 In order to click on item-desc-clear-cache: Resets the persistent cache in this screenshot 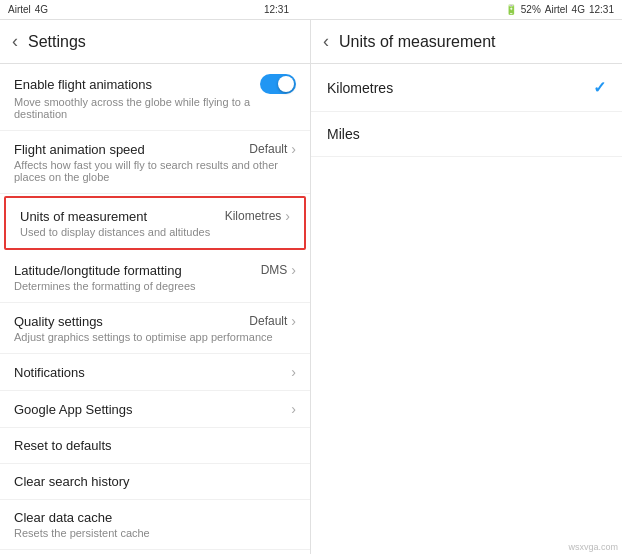, I will do `click(155, 533)`.